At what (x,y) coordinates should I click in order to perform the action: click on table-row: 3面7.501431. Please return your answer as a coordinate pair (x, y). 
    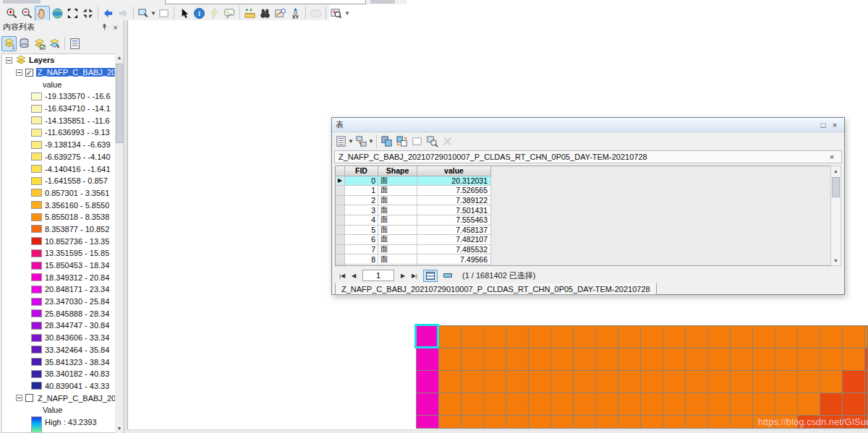
    Looking at the image, I should click on (583, 210).